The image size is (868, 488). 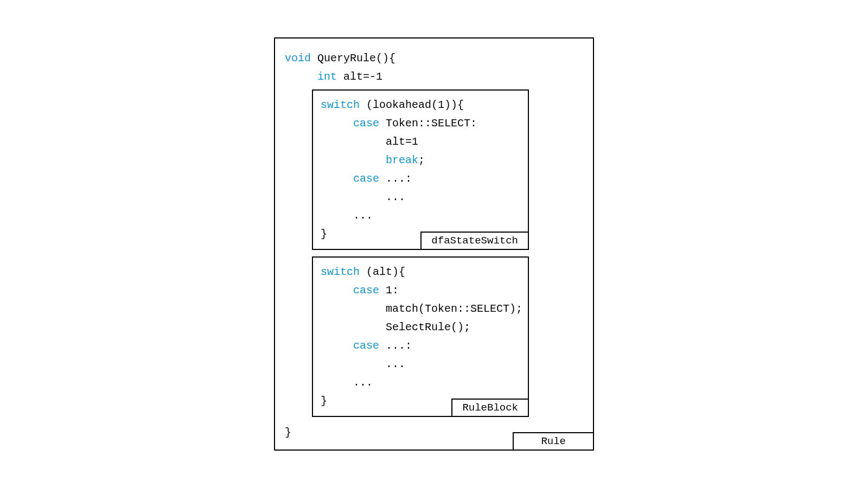 I want to click on selectrule-call: SelectRule();, so click(x=428, y=328).